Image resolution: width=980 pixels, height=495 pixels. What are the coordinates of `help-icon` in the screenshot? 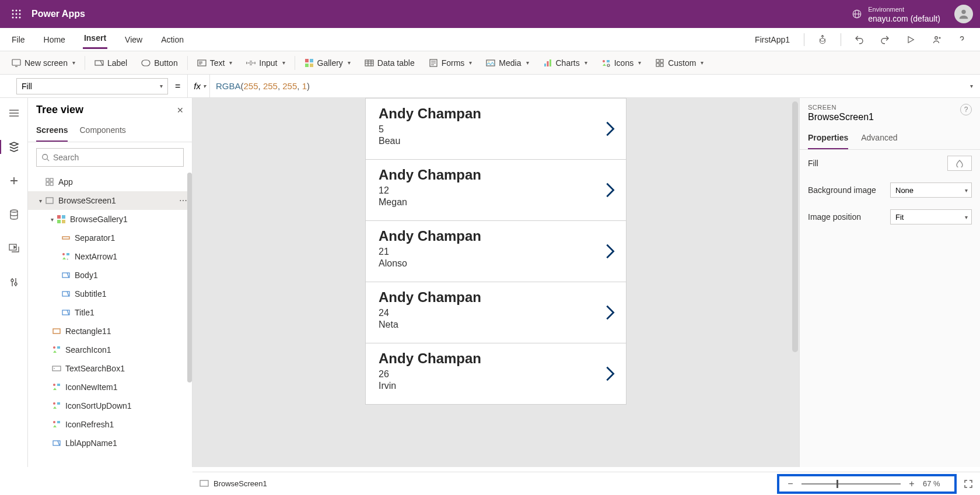 It's located at (962, 40).